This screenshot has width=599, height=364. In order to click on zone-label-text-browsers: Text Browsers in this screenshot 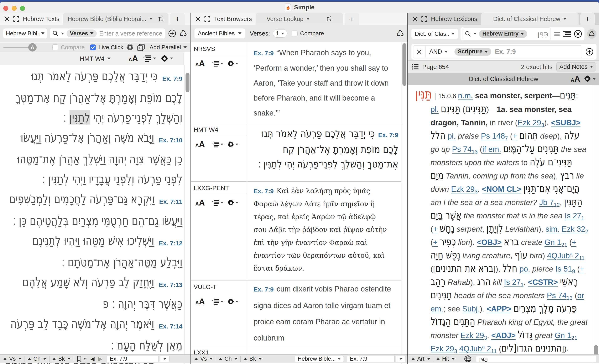, I will do `click(233, 19)`.